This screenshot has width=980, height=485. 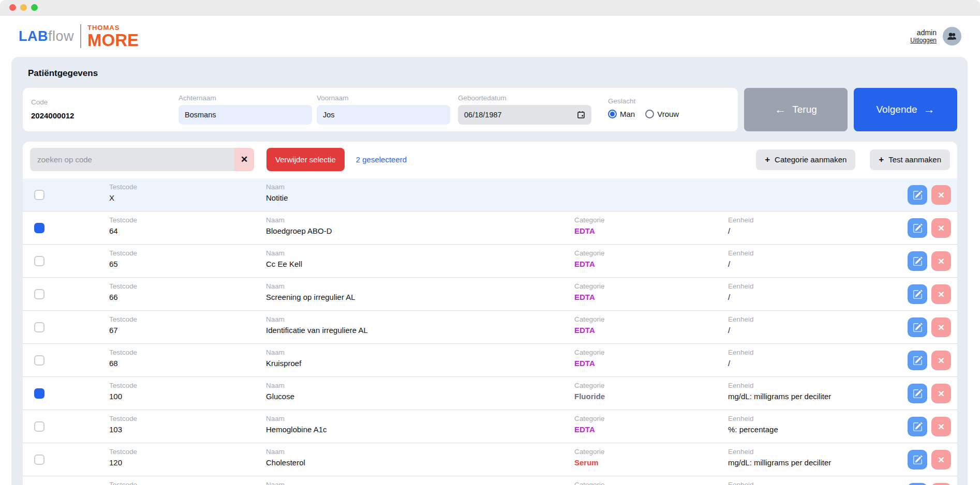 I want to click on testcode-value: X, so click(x=123, y=198).